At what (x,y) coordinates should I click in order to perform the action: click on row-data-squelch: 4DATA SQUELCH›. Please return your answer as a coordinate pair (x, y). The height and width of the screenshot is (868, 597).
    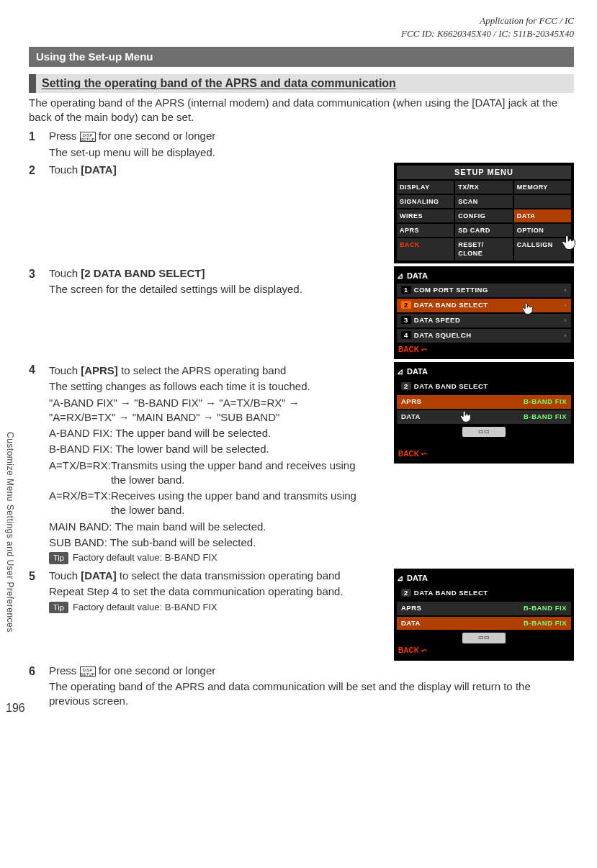
    Looking at the image, I should click on (484, 335).